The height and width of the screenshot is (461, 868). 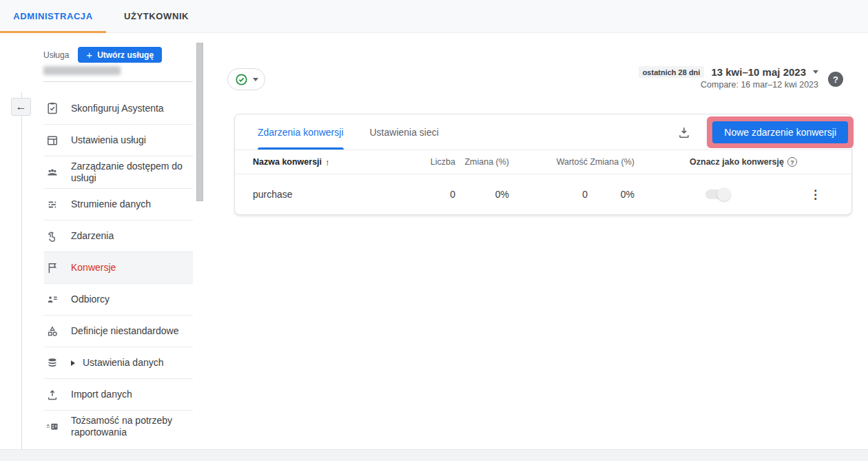 What do you see at coordinates (729, 78) in the screenshot?
I see `date-range-selector: ostatnich 28 dni 13 kwi–10 maj 2023 Comp…` at bounding box center [729, 78].